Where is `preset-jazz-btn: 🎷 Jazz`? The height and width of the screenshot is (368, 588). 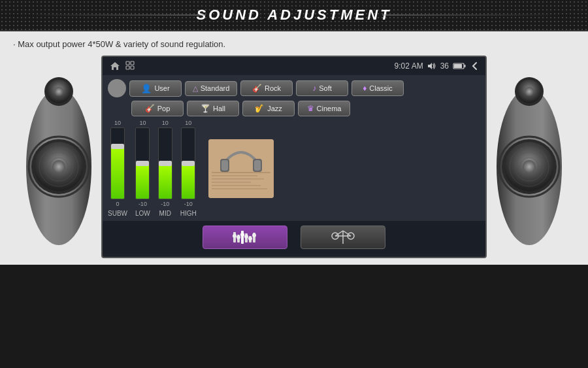 preset-jazz-btn: 🎷 Jazz is located at coordinates (269, 109).